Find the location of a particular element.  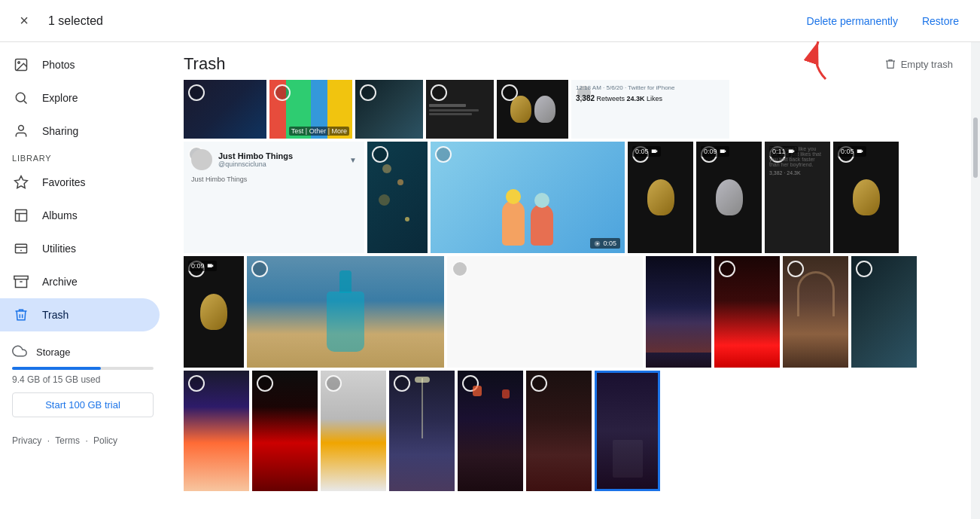

person-icon is located at coordinates (21, 131).